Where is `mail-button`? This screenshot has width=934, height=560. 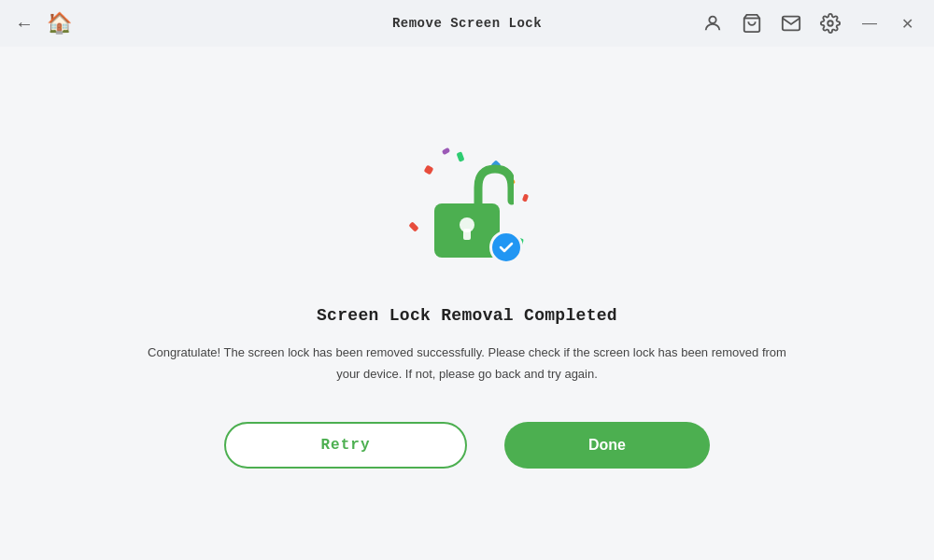 mail-button is located at coordinates (791, 23).